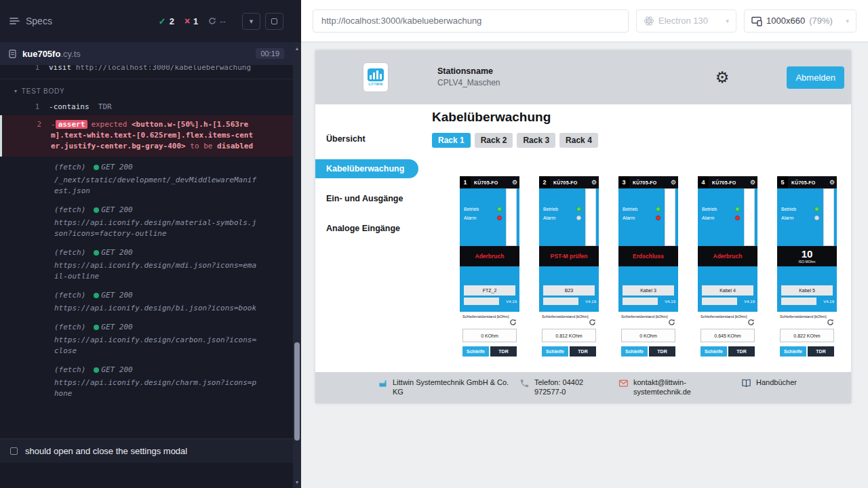  I want to click on footer-email: kontakt@littwin-systemtechnik.de, so click(665, 388).